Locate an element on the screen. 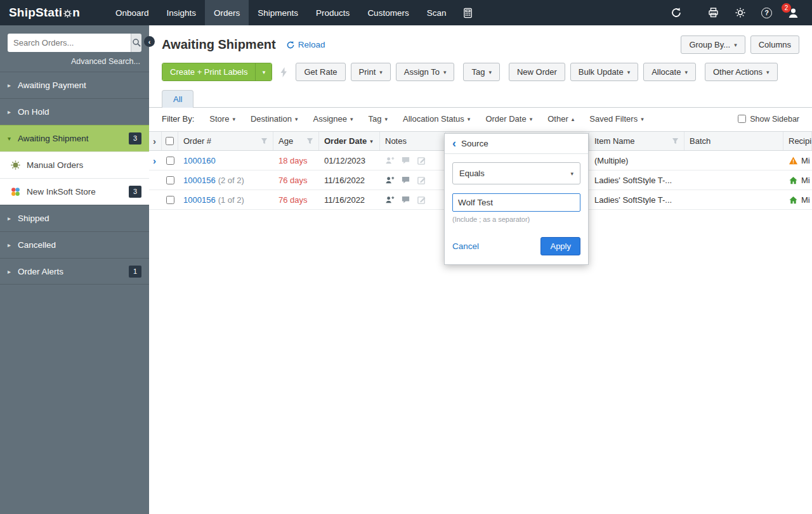 This screenshot has height=514, width=812. filter-other: Other▴ is located at coordinates (561, 119).